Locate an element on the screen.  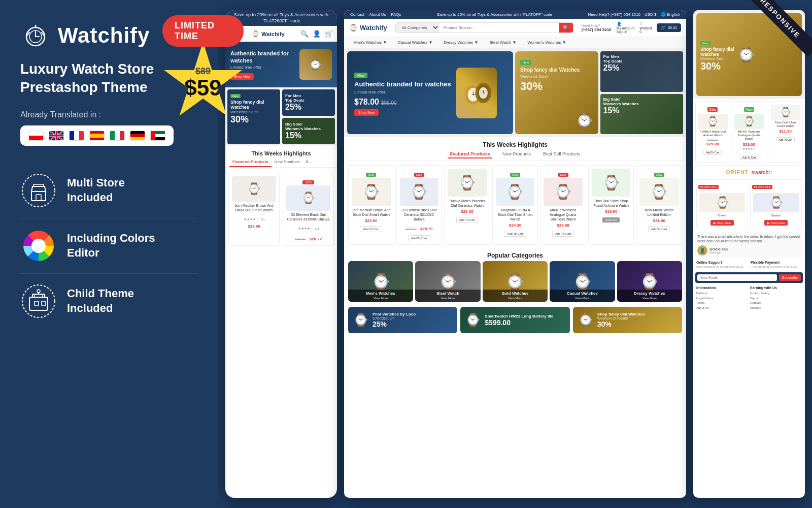
mini-card-1: For MenTop Deals 25% is located at coordinates (642, 72).